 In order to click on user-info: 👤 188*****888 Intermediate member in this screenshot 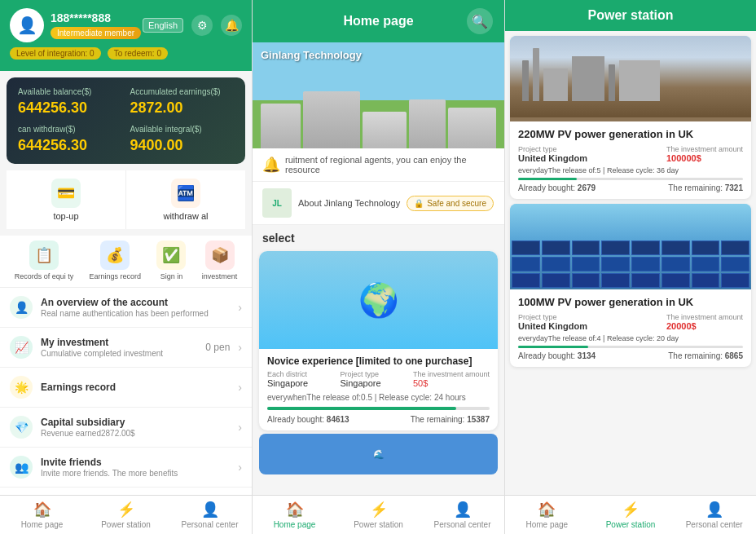, I will do `click(75, 25)`.